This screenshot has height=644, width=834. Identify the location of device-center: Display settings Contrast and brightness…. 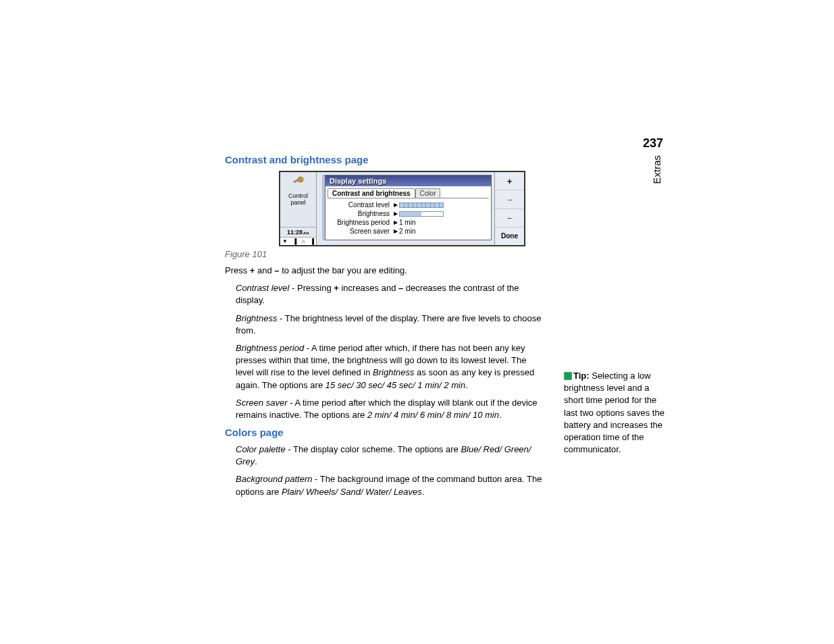
(405, 209).